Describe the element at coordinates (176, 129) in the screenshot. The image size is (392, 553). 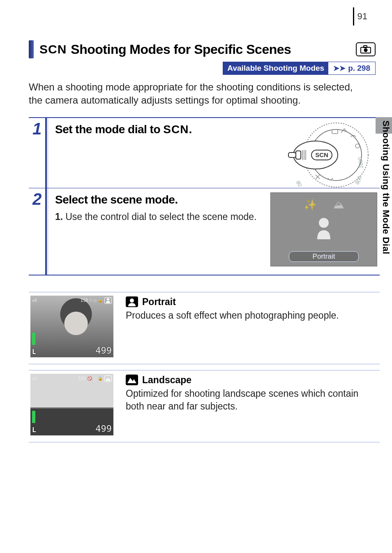
I see `scn-glyph-inline: SCN` at that location.